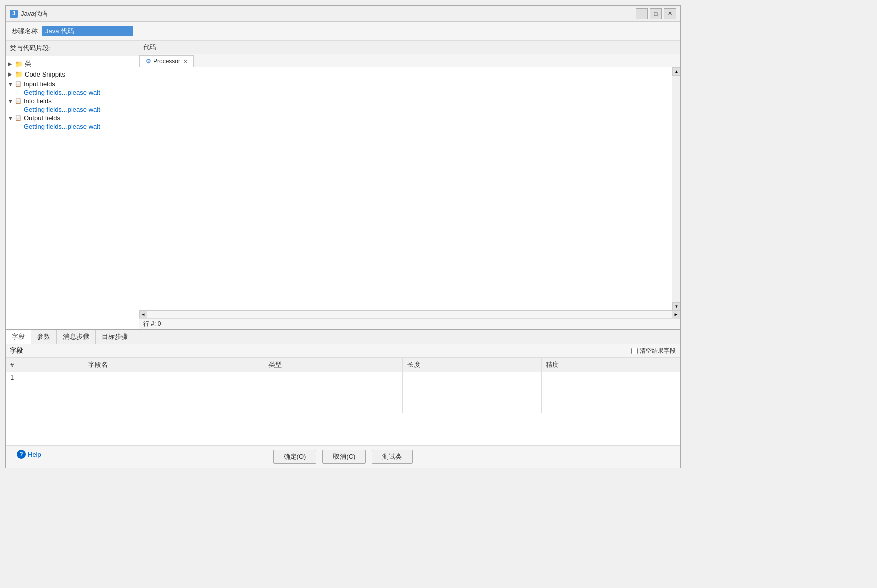  What do you see at coordinates (11, 64) in the screenshot?
I see `expand-icon-classes: ▶` at bounding box center [11, 64].